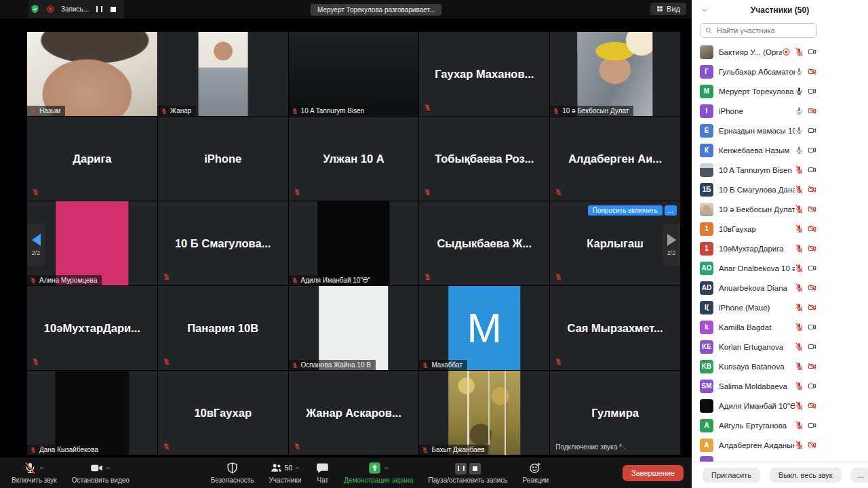  Describe the element at coordinates (484, 159) in the screenshot. I see `video-tile: Тобықбаева Роз...` at that location.